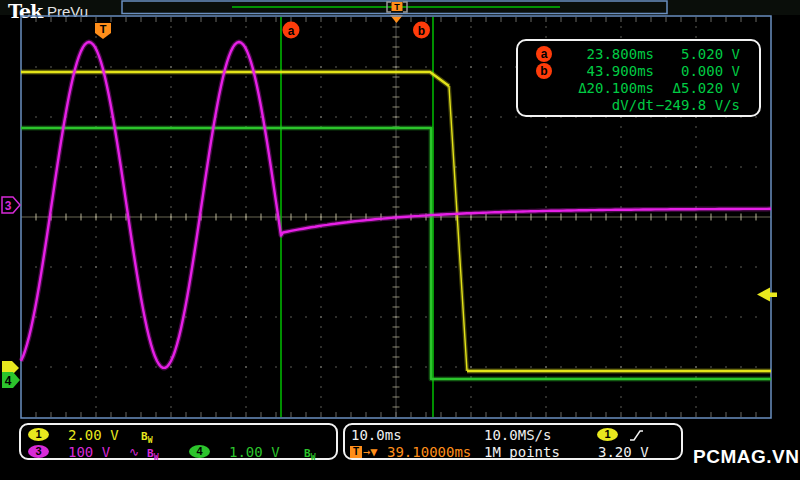 The width and height of the screenshot is (800, 480). Describe the element at coordinates (422, 30) in the screenshot. I see `cursor-b-badge: b` at that location.